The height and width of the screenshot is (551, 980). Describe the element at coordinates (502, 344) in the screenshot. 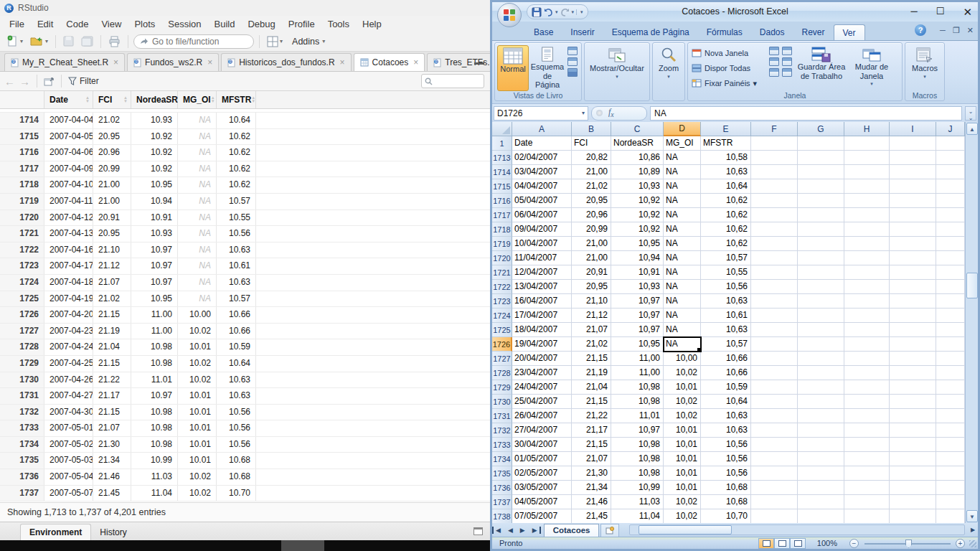

I see `row-header-1726: 1726` at that location.